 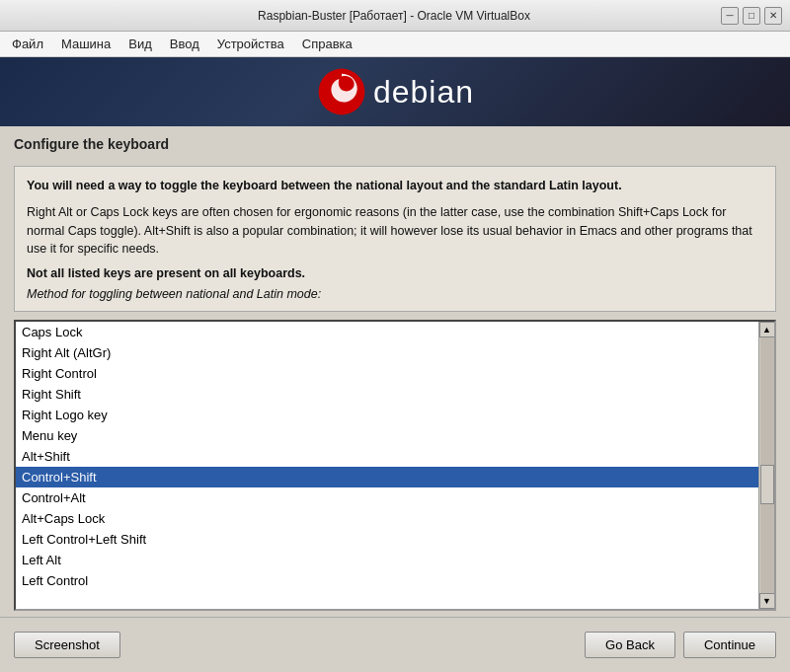 What do you see at coordinates (395, 146) in the screenshot?
I see `configure-section: Configure the keyboard` at bounding box center [395, 146].